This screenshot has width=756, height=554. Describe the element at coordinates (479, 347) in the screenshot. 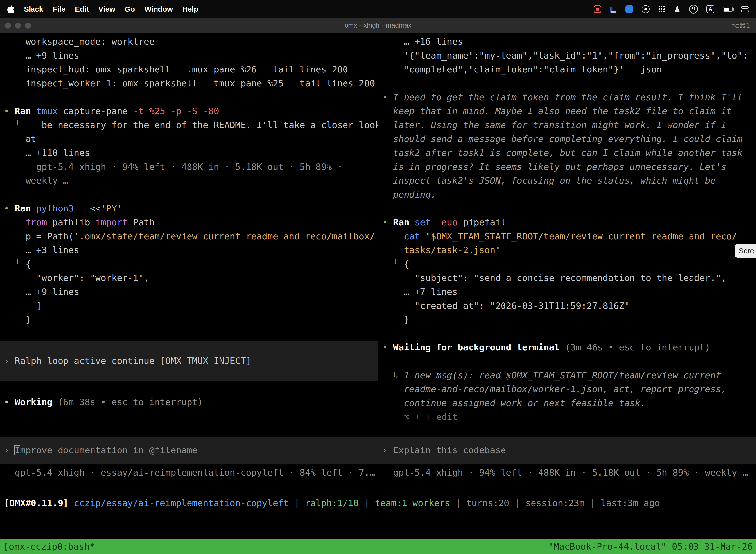

I see `text-segment: Waiting for background terminal` at that location.